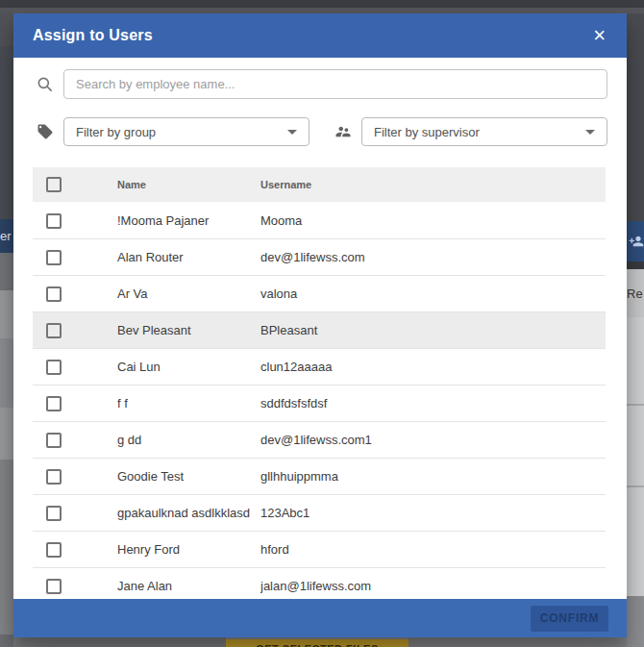 This screenshot has width=644, height=647. I want to click on select-all-cell, so click(58, 185).